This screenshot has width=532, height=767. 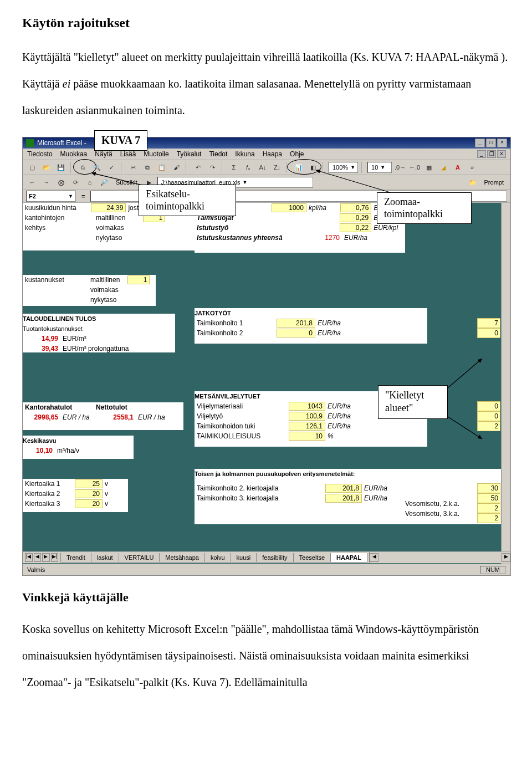 I want to click on value-th2k: 201,8, so click(x=344, y=488).